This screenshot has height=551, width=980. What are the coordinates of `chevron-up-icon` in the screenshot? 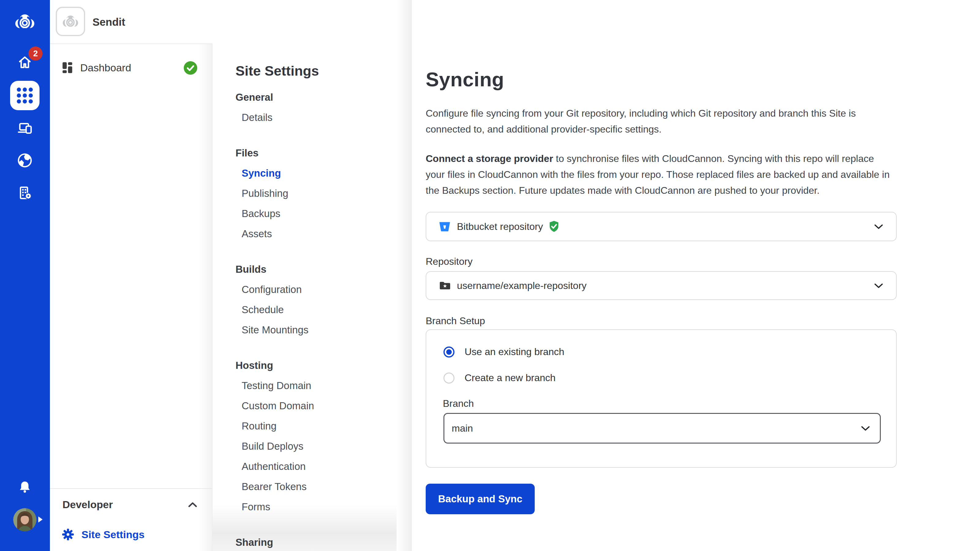 It's located at (192, 505).